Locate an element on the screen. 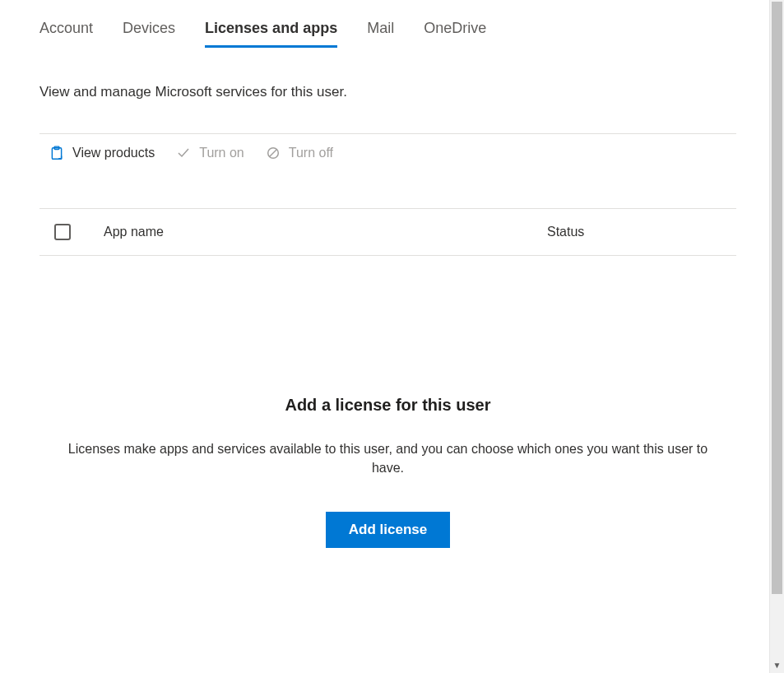 This screenshot has width=784, height=673. table-header: App name Status is located at coordinates (388, 232).